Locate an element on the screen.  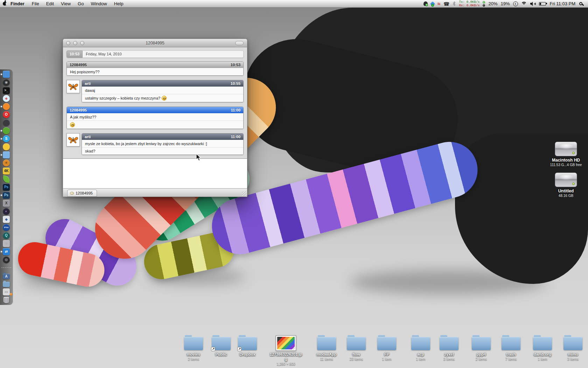
dock-item-photoshop: Ps is located at coordinates (6, 187).